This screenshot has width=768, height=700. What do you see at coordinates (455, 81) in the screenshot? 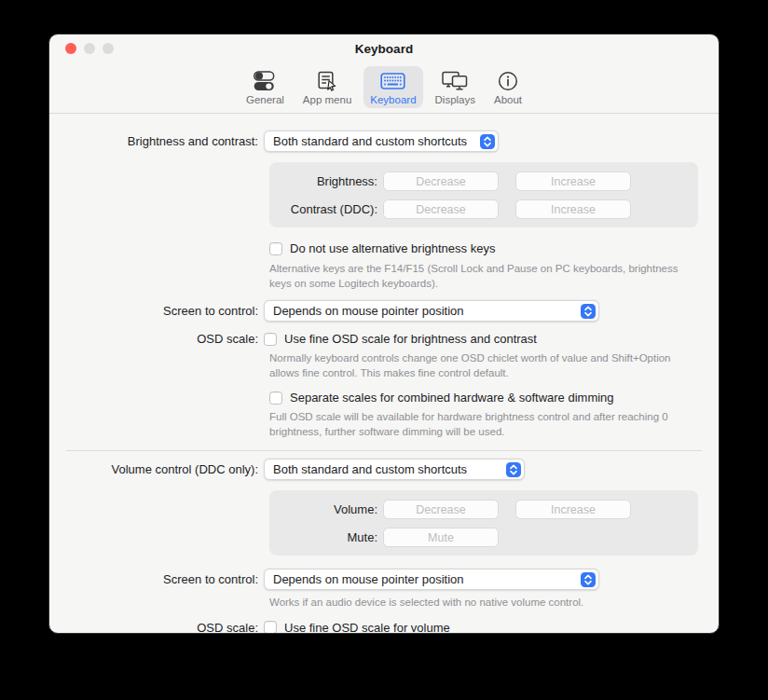
I see `displays-icon` at bounding box center [455, 81].